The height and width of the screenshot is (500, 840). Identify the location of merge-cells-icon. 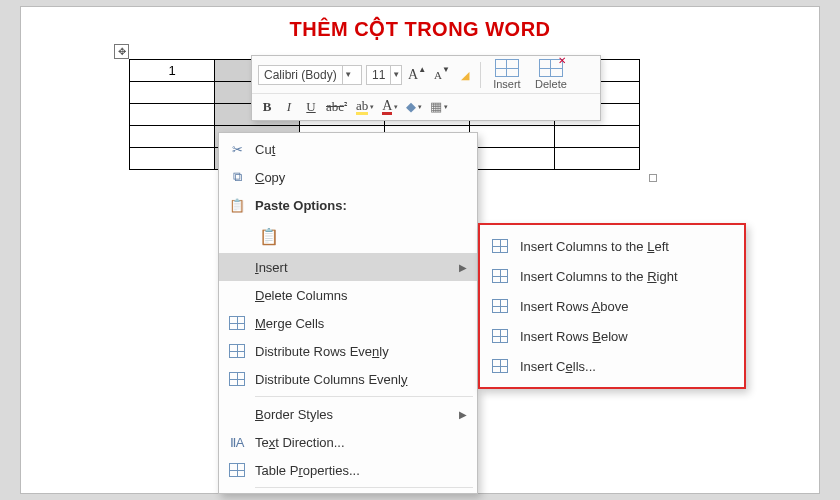
(237, 323).